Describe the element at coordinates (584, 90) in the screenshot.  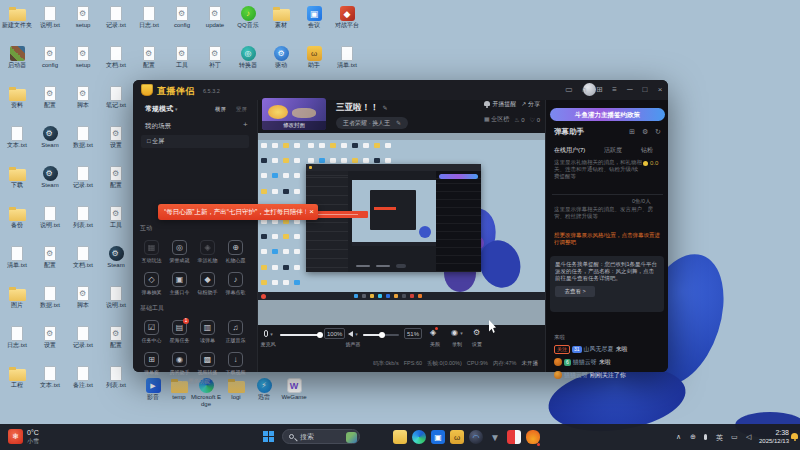
I see `service-icon: ∩` at that location.